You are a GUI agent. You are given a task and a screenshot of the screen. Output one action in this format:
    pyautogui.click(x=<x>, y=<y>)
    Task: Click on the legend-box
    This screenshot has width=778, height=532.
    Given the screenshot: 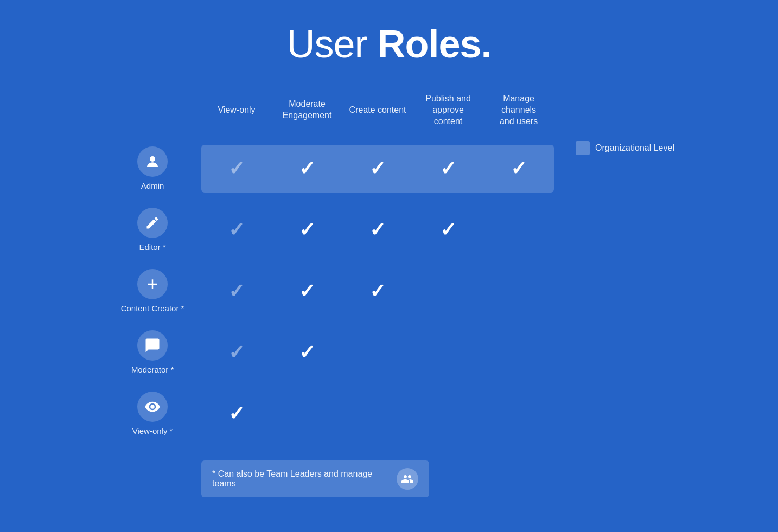 What is the action you would take?
    pyautogui.click(x=583, y=148)
    